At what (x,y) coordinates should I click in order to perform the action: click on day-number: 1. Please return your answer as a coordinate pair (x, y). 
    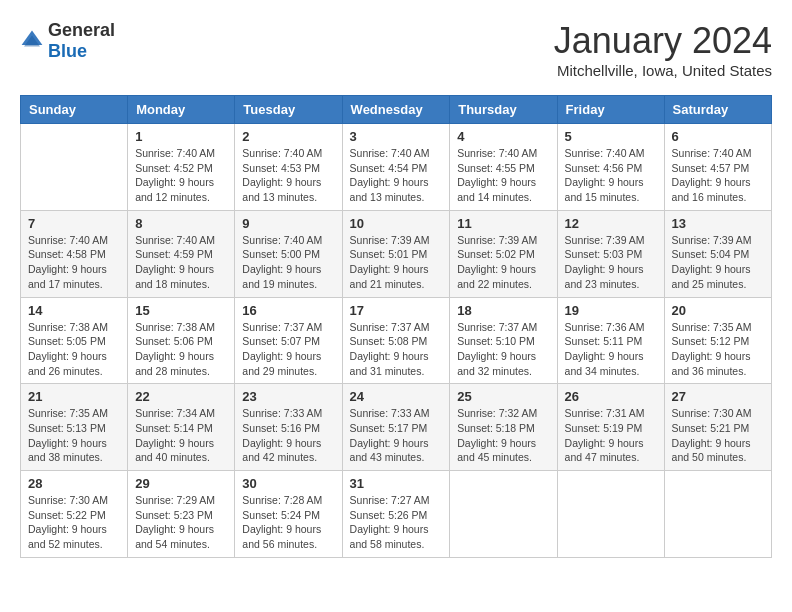
    Looking at the image, I should click on (181, 136).